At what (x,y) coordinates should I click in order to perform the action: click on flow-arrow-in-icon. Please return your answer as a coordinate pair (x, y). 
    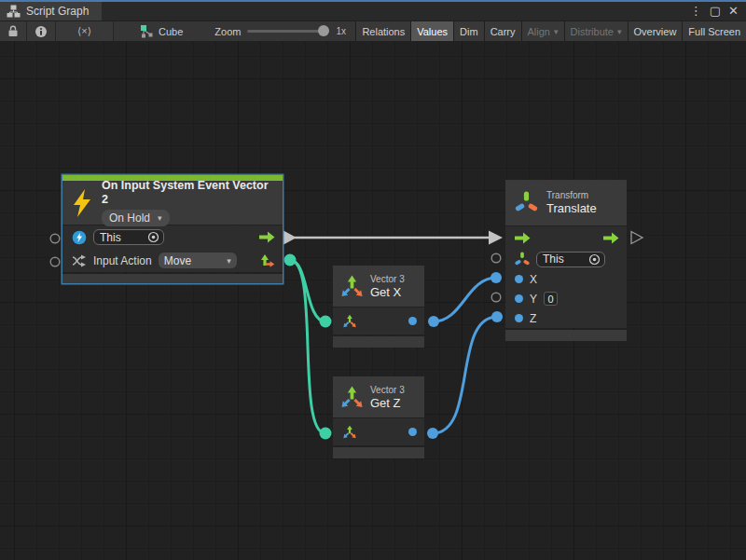
    Looking at the image, I should click on (522, 239).